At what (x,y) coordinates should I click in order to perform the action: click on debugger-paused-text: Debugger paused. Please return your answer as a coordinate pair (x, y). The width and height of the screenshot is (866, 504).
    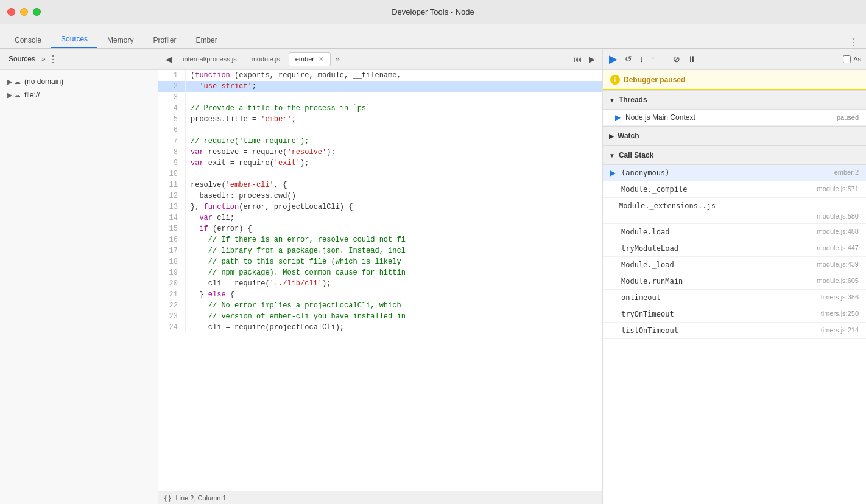
    Looking at the image, I should click on (654, 80).